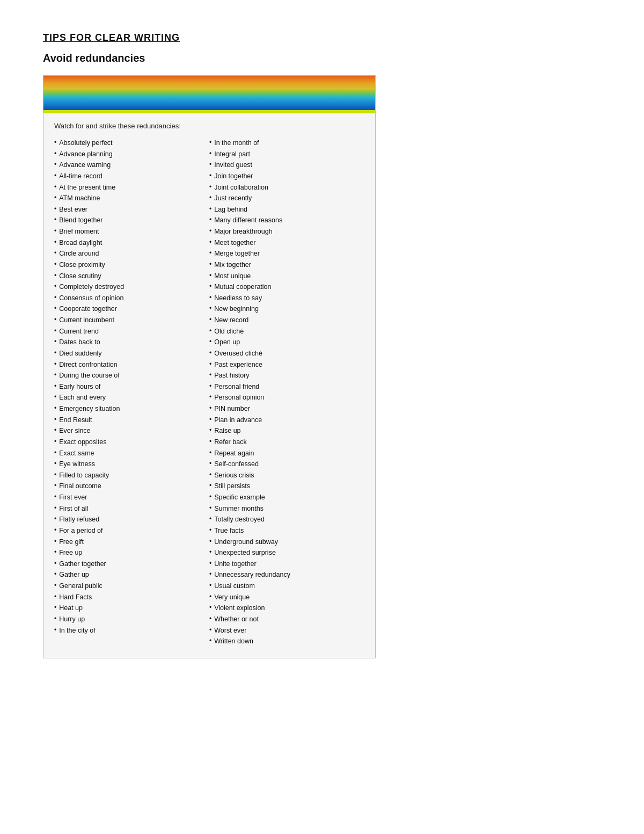 Image resolution: width=644 pixels, height=834 pixels. Describe the element at coordinates (287, 531) in the screenshot. I see `list-item: True facts` at that location.